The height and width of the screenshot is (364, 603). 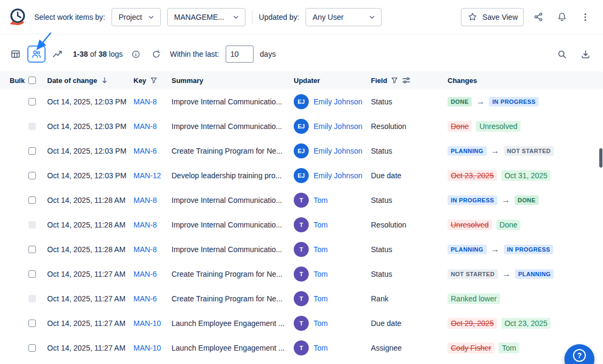 I want to click on row-field: Assignee, so click(x=410, y=348).